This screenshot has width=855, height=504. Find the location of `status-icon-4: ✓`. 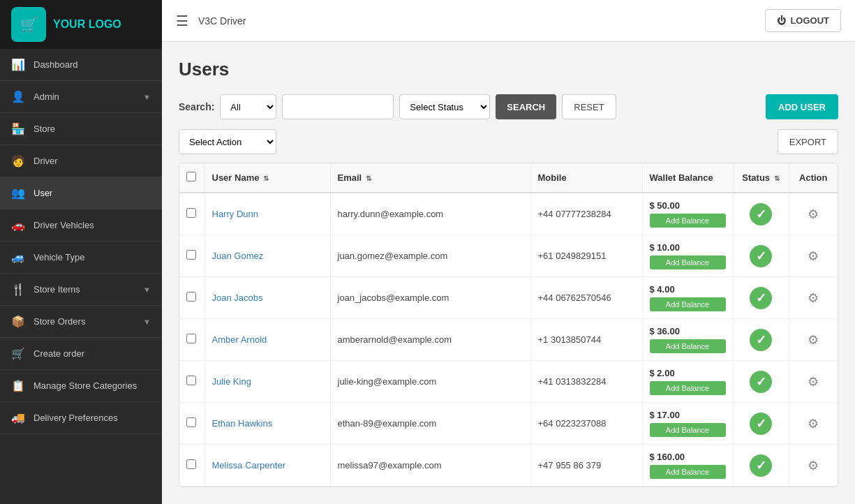

status-icon-4: ✓ is located at coordinates (761, 340).